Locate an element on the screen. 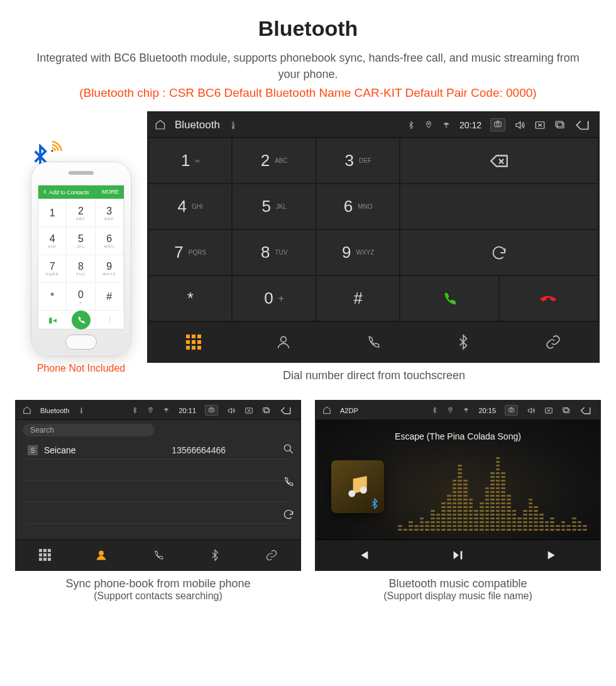 This screenshot has height=686, width=616. action-call-icon is located at coordinates (289, 483).